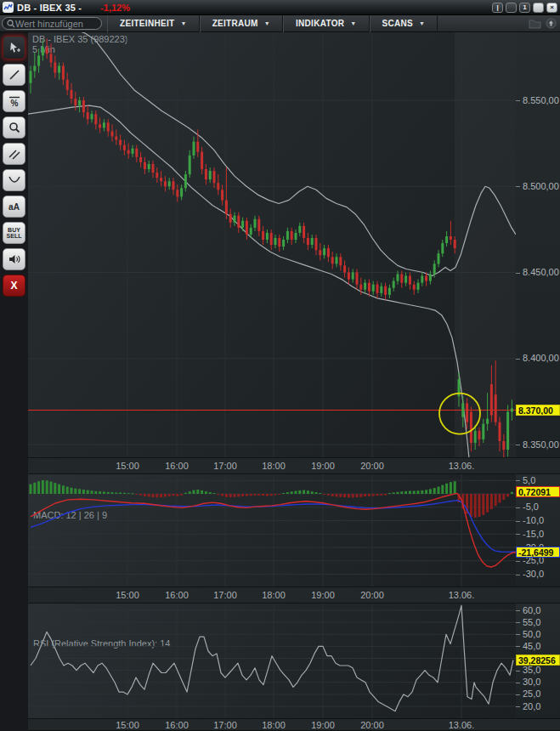 The width and height of the screenshot is (560, 731). I want to click on close-button: ×, so click(552, 8).